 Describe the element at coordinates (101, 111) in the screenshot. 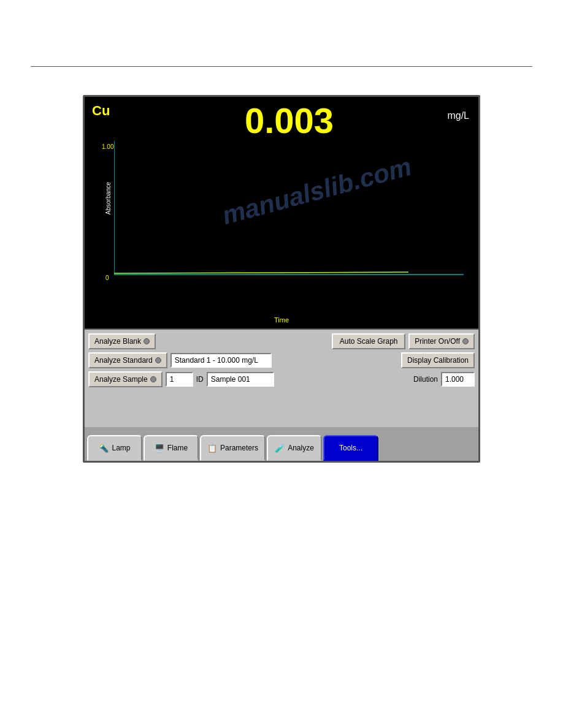

I see `element-label: Cu` at that location.